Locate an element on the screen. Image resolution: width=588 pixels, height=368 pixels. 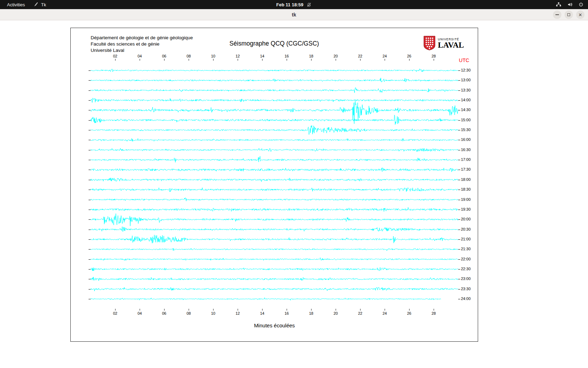
x-tick-label-bottom: 20 is located at coordinates (336, 313).